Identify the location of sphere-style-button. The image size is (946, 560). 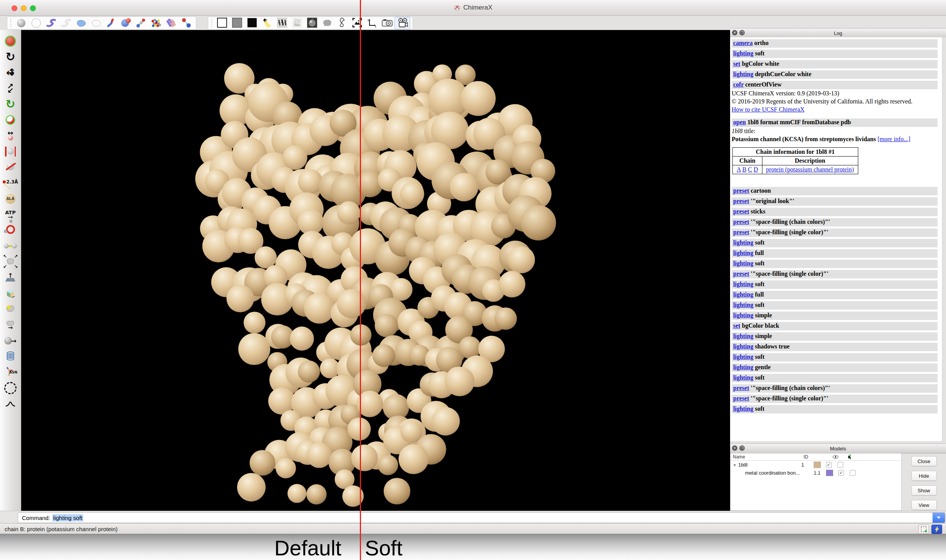
(141, 23).